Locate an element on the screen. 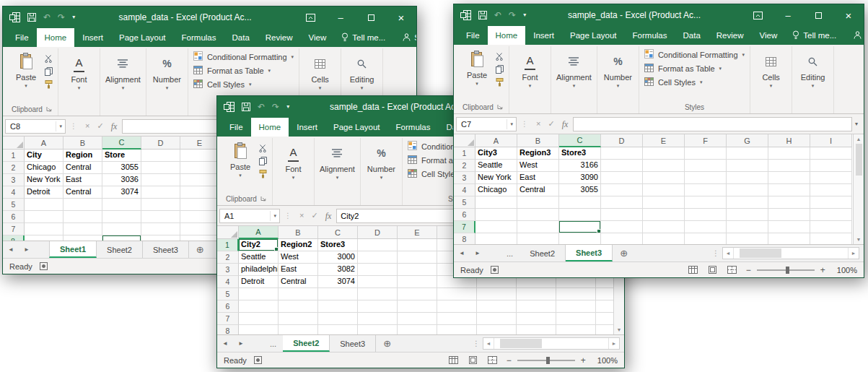 The height and width of the screenshot is (372, 868). cell-H2 is located at coordinates (789, 166).